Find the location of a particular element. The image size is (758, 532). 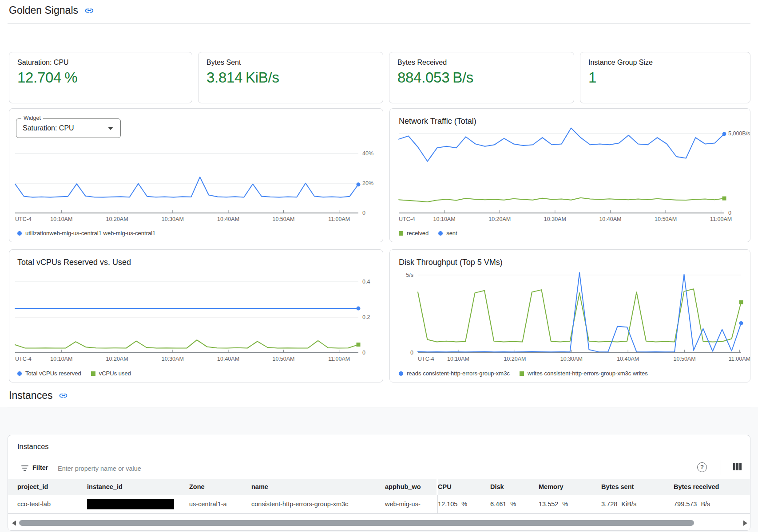

legend-item-utilization: utilizationweb-mig-us-central1 web-mig-u… is located at coordinates (86, 233).